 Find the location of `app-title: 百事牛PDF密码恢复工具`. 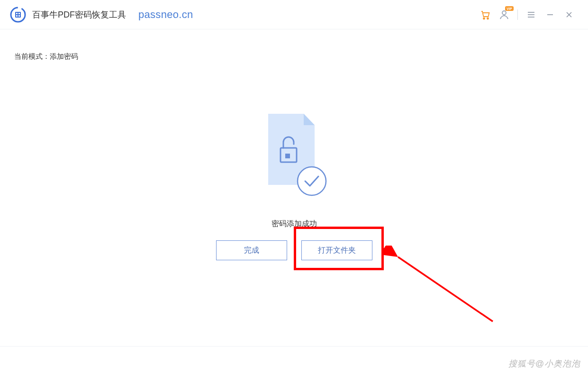

app-title: 百事牛PDF密码恢复工具 is located at coordinates (79, 15).